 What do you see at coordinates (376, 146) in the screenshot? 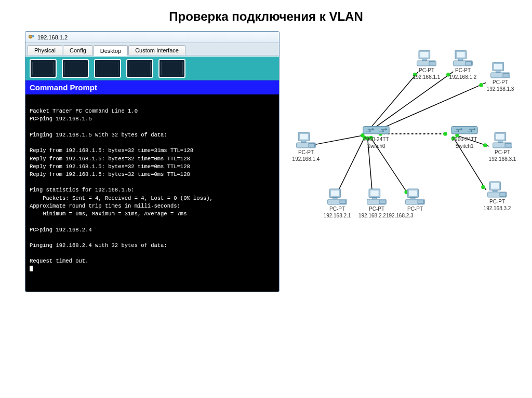
I see `node-sublabel: Switch0` at bounding box center [376, 146].